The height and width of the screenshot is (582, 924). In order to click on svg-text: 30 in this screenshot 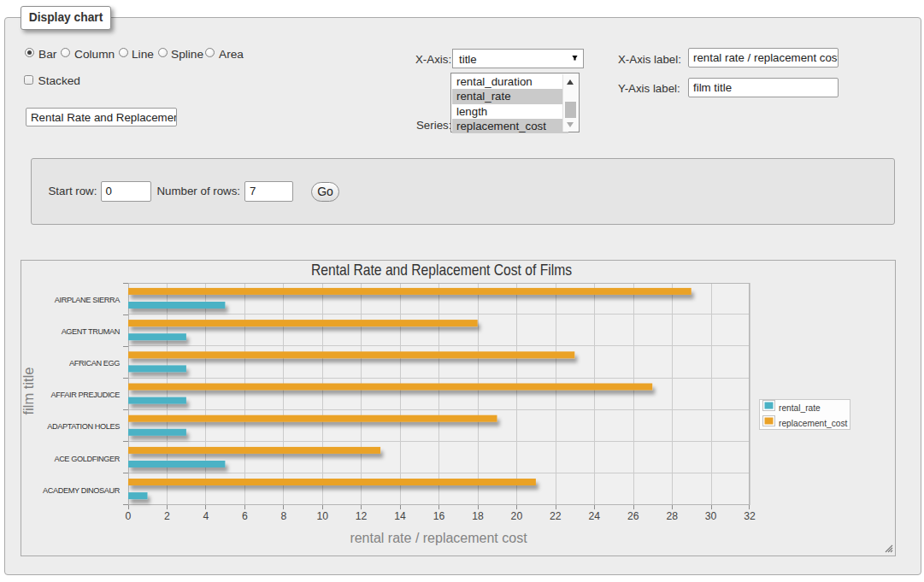, I will do `click(711, 516)`.